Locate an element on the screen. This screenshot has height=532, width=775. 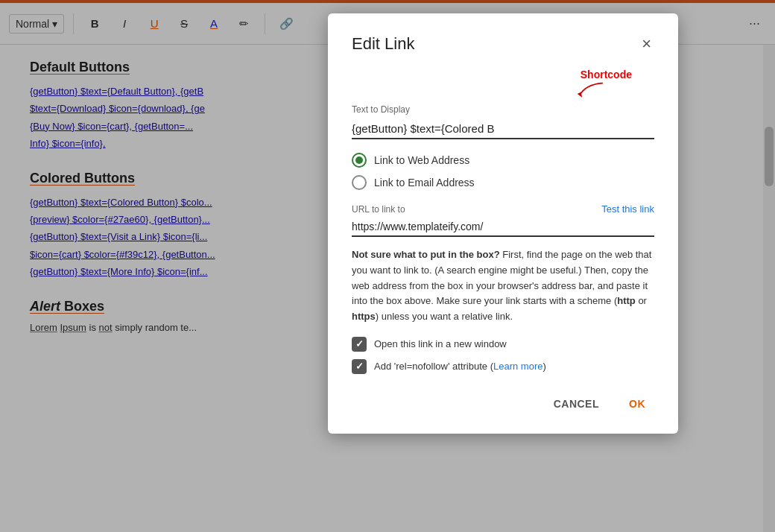
url-row: URL to link to Test this link is located at coordinates (503, 209).